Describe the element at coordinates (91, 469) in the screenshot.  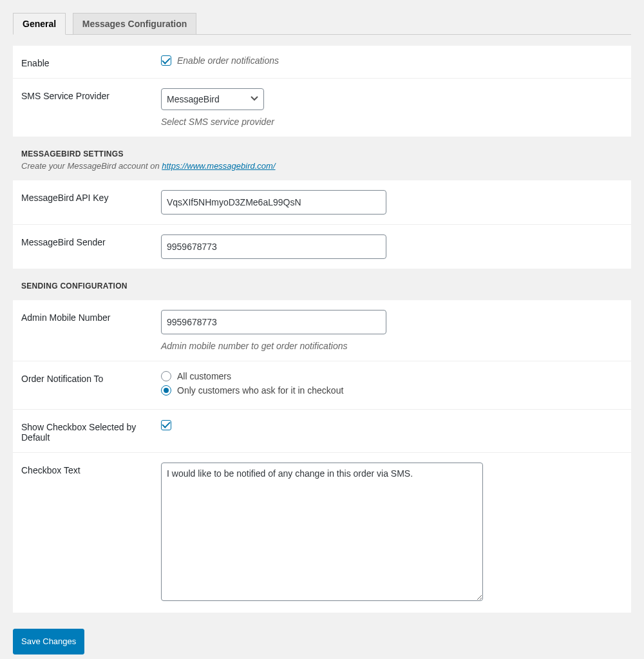
I see `checkbox-text-label: Checkbox Text` at that location.